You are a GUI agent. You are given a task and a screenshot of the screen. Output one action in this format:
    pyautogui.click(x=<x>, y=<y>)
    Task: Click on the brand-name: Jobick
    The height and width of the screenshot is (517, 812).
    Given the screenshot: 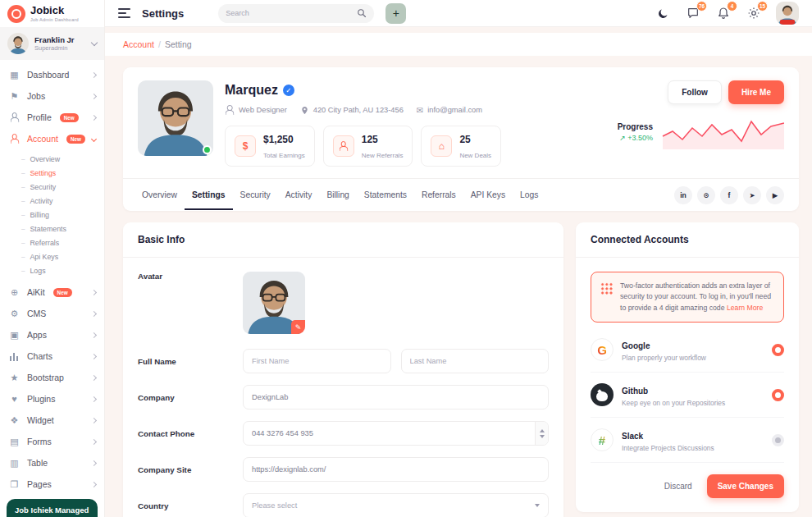 What is the action you would take?
    pyautogui.click(x=54, y=10)
    